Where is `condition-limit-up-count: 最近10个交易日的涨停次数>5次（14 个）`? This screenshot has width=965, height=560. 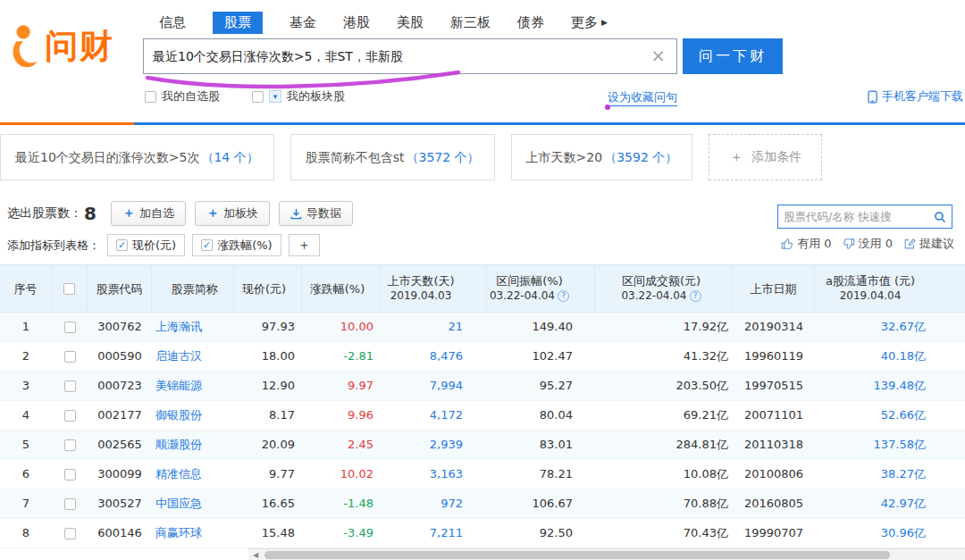
condition-limit-up-count: 最近10个交易日的涨停次数>5次（14 个） is located at coordinates (138, 157).